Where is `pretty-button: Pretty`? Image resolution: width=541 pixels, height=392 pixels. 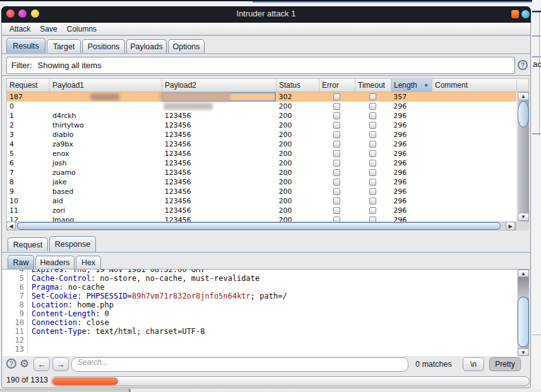
pretty-button: Pretty is located at coordinates (505, 364).